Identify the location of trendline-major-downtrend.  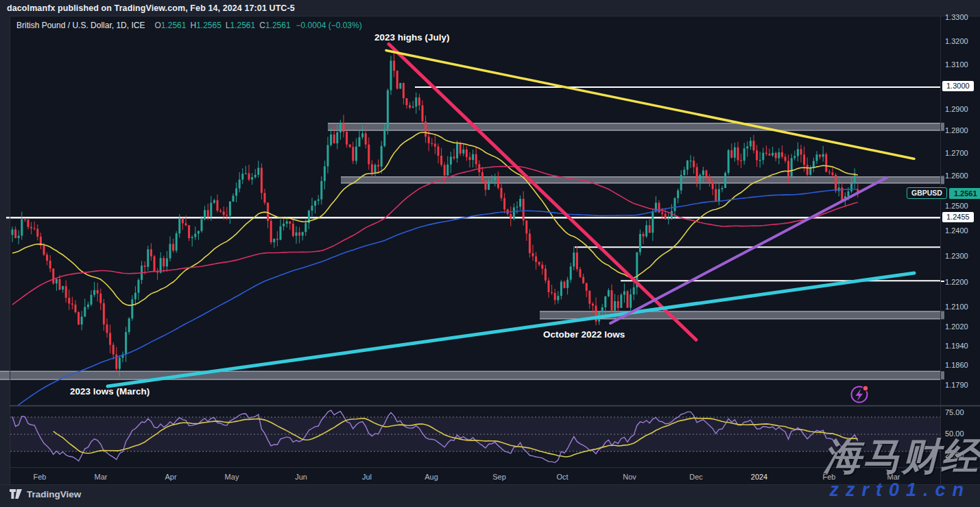
(650, 104).